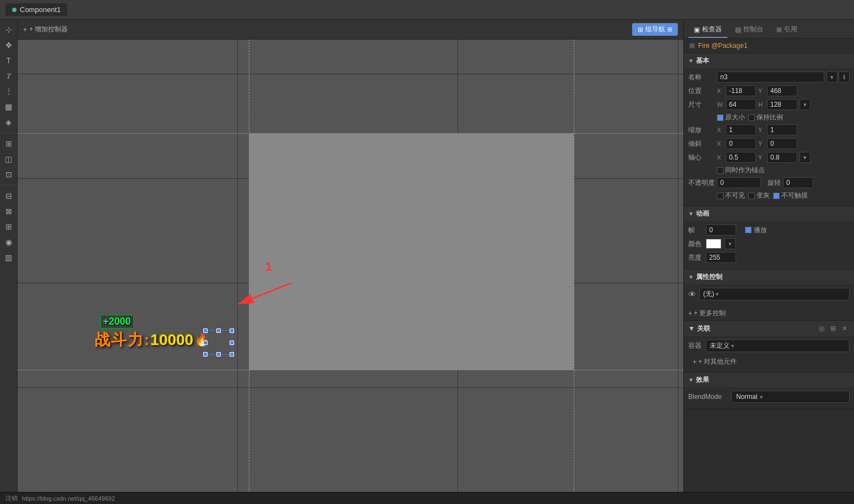 The width and height of the screenshot is (854, 504). Describe the element at coordinates (205, 354) in the screenshot. I see `handle-bl` at that location.